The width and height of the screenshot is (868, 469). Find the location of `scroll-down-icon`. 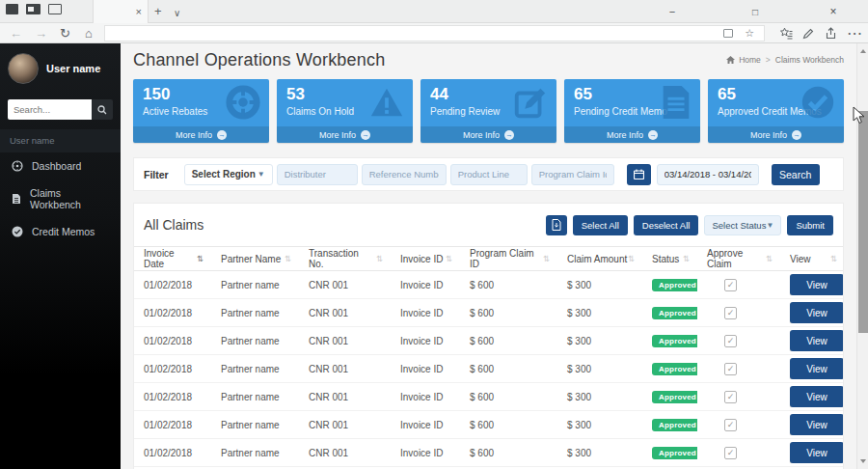

scroll-down-icon is located at coordinates (862, 461).